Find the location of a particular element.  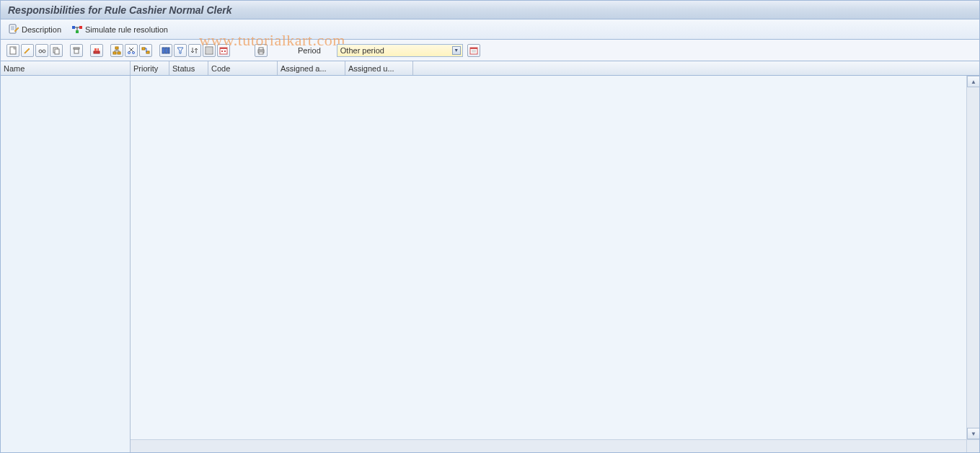

col-header-priority: Priority is located at coordinates (150, 68).